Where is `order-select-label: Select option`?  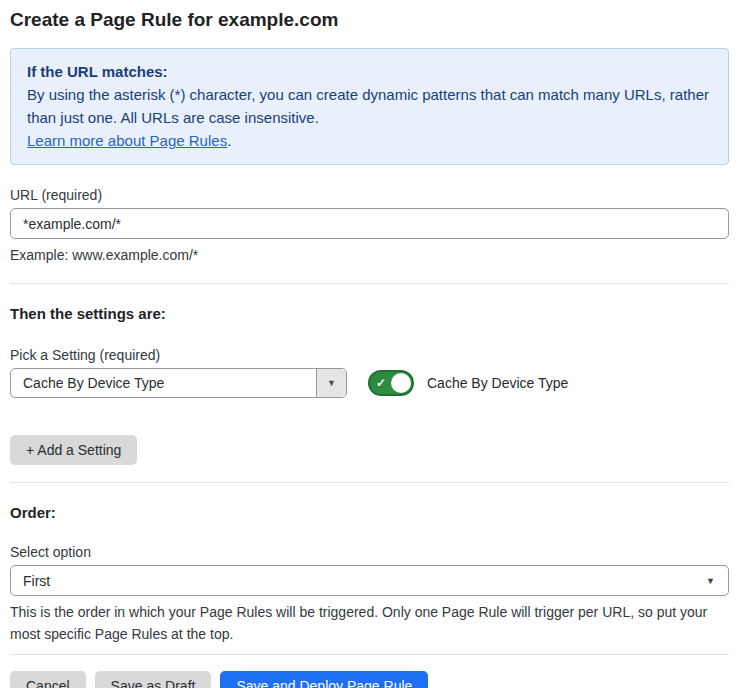 order-select-label: Select option is located at coordinates (370, 552).